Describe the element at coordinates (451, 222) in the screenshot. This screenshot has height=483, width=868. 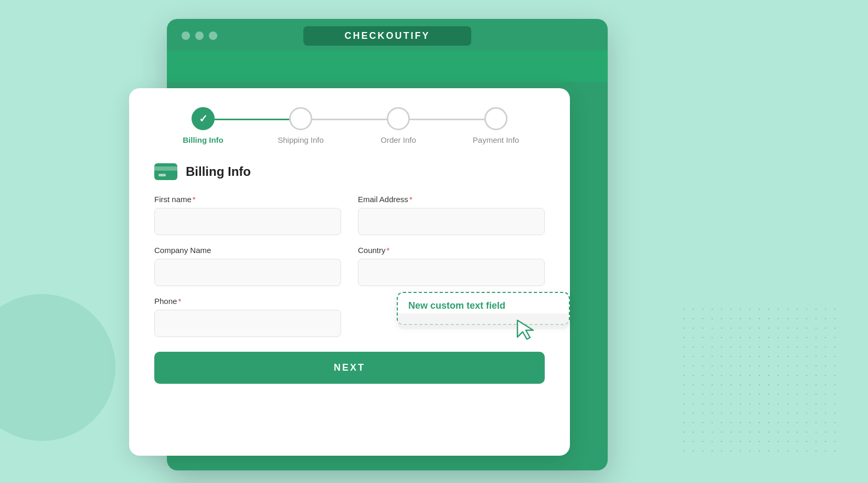
I see `input-email` at that location.